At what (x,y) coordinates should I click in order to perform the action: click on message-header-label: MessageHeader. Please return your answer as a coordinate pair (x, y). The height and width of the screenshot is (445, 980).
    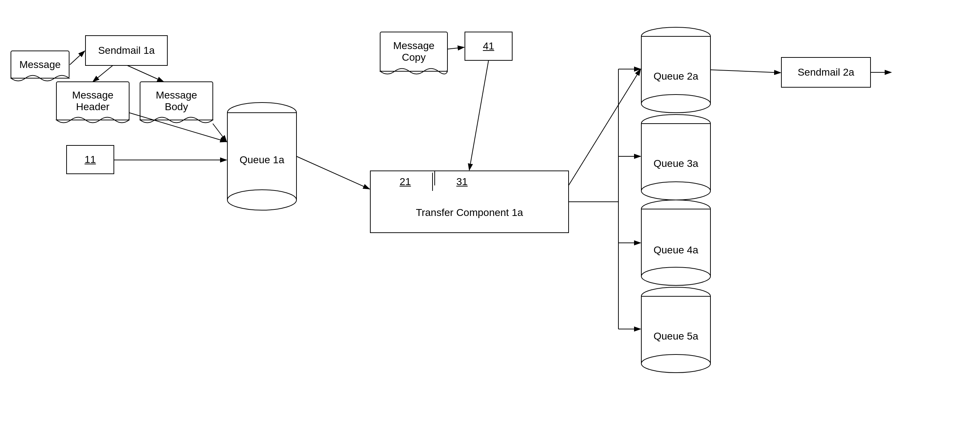
    Looking at the image, I should click on (93, 101).